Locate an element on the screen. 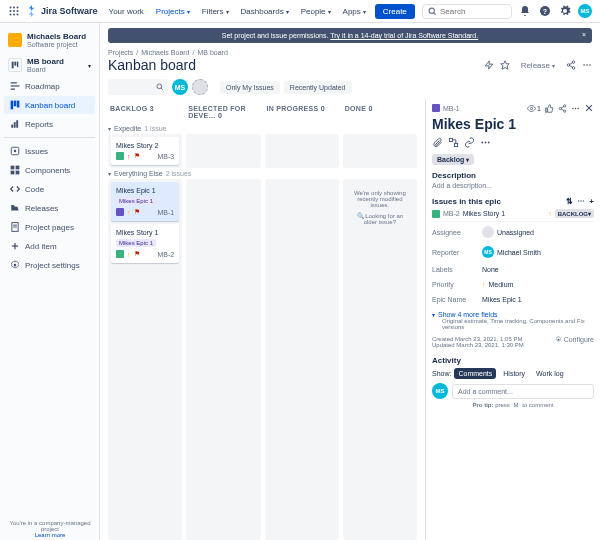 The image size is (600, 540). sidebar-item-add-item: Add item is located at coordinates (50, 246).